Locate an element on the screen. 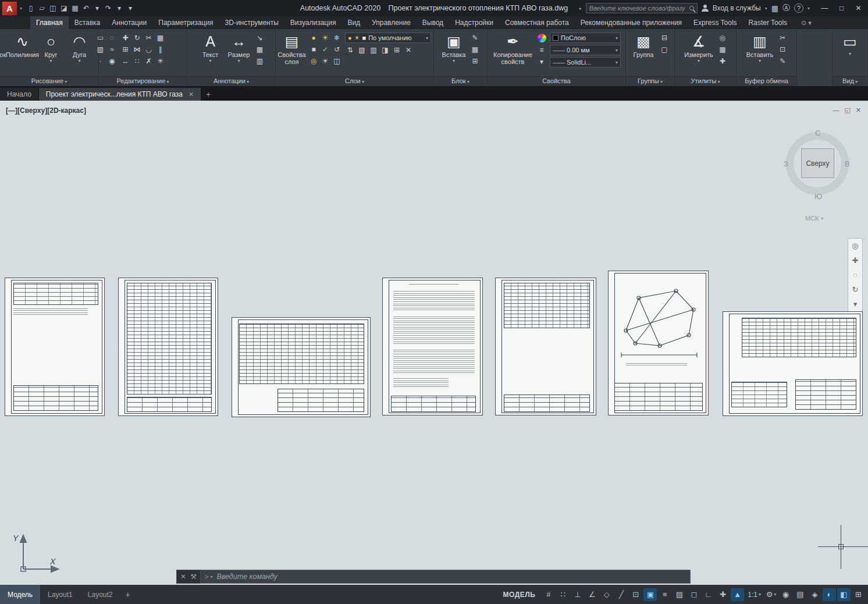  layer-merge-icon: ▧ is located at coordinates (362, 50).